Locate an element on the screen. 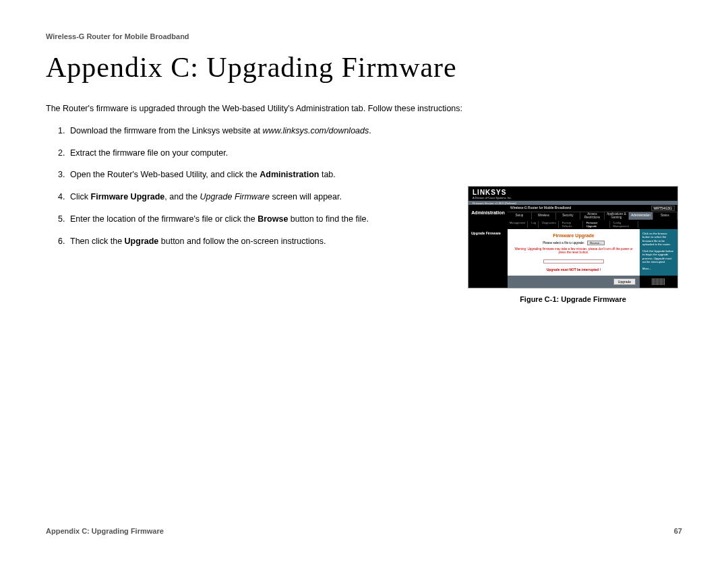 This screenshot has height=562, width=728. subtab-diagnostics: Diagnostics is located at coordinates (549, 224).